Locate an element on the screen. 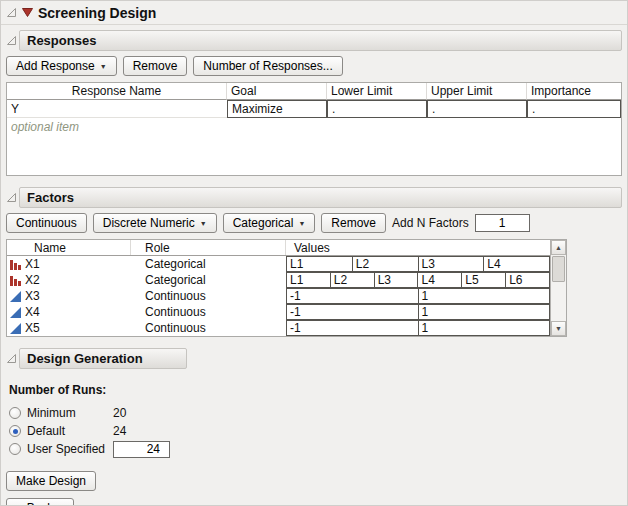  minimum-runs-value: 20 is located at coordinates (133, 413).